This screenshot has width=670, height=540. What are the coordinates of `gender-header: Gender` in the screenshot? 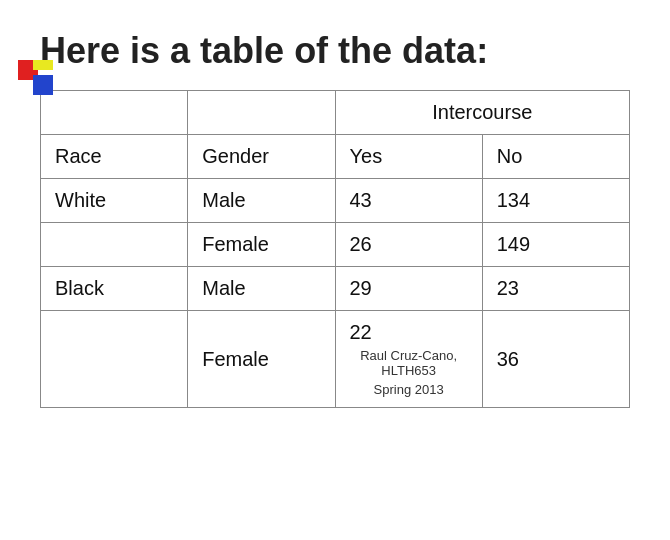 It's located at (262, 157).